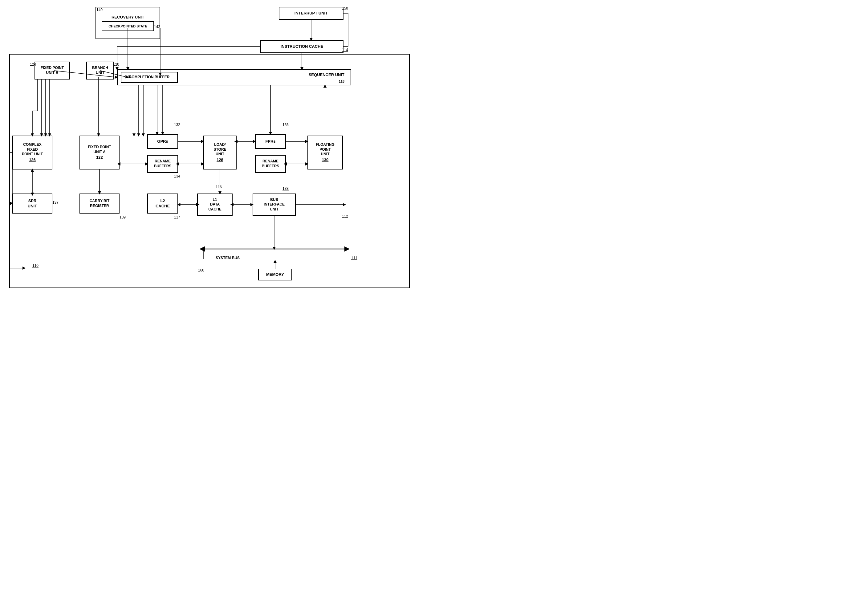 The height and width of the screenshot is (616, 841). I want to click on fixed-point-b-label: FIXED POINTUNIT B, so click(52, 70).